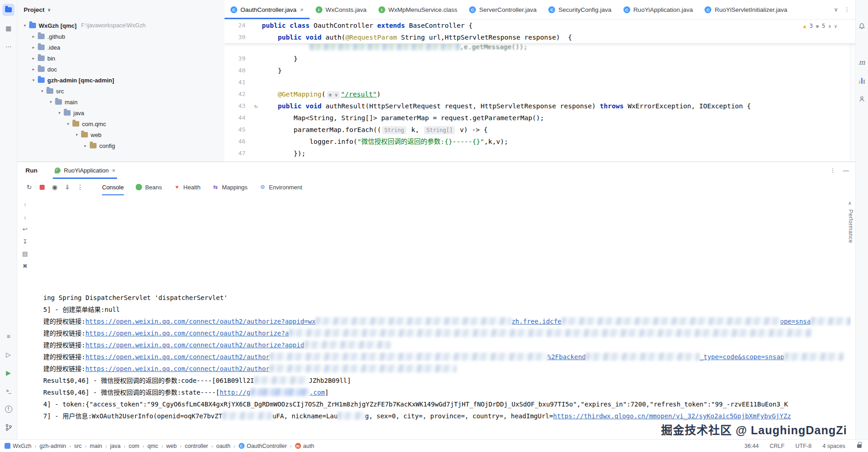 This screenshot has width=868, height=452. I want to click on breadcrumb-item-gzh-admin: gzh-admin, so click(53, 446).